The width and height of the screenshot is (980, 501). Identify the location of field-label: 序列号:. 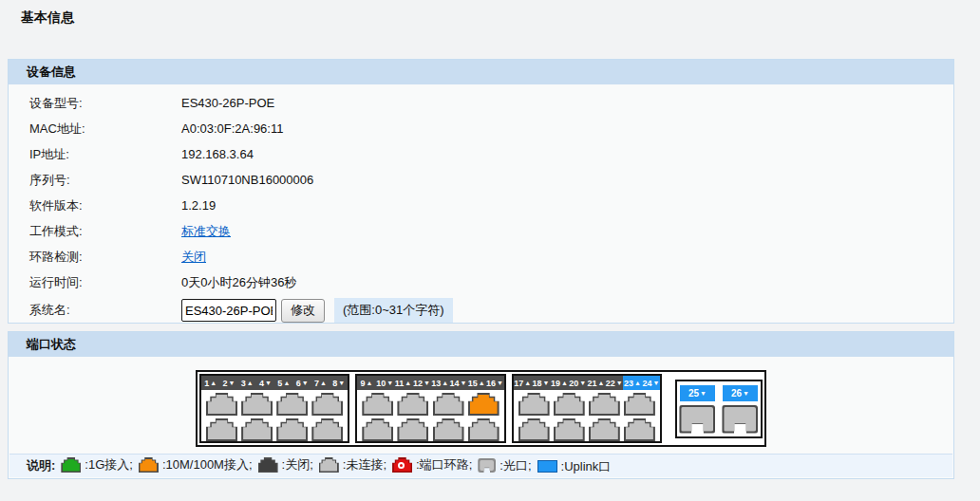
(105, 180).